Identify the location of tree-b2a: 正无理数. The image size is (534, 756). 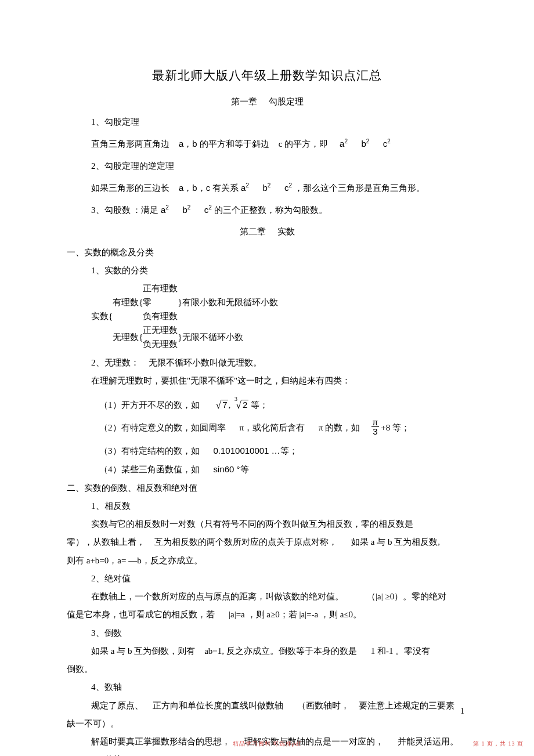
(160, 330).